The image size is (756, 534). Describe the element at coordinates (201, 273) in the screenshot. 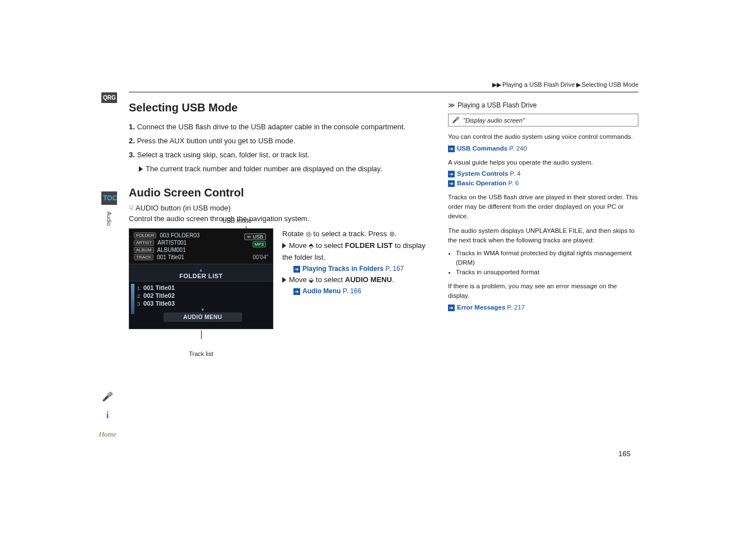

I see `folder-list-title: ▲FOLDER LIST` at that location.